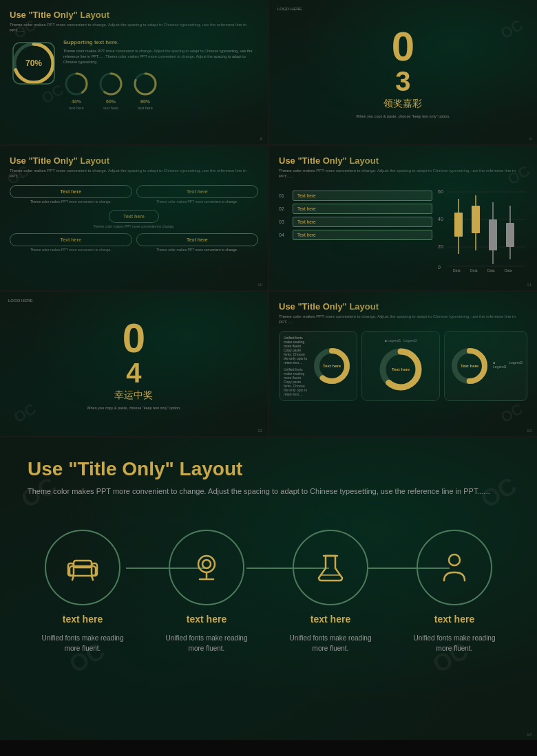  Describe the element at coordinates (530, 139) in the screenshot. I see `slide-2-num: 9` at that location.